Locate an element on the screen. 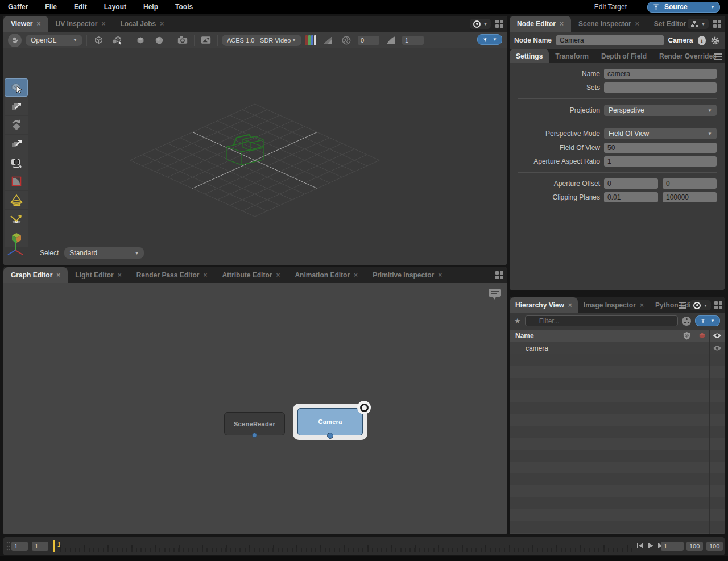 The width and height of the screenshot is (728, 561). camera-settings-button is located at coordinates (183, 40).